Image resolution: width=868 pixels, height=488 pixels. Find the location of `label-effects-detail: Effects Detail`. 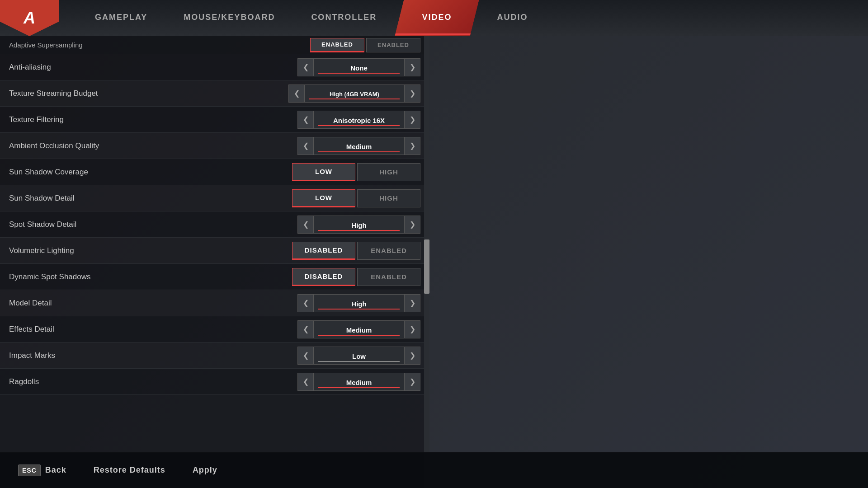

label-effects-detail: Effects Detail is located at coordinates (153, 329).